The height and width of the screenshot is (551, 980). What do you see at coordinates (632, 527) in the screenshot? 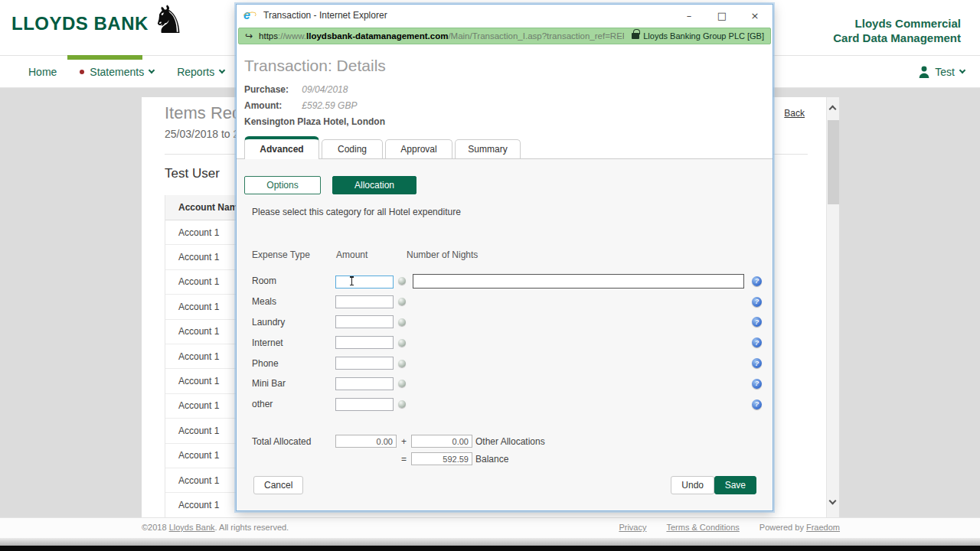
I see `privacy-link: Privacy` at bounding box center [632, 527].